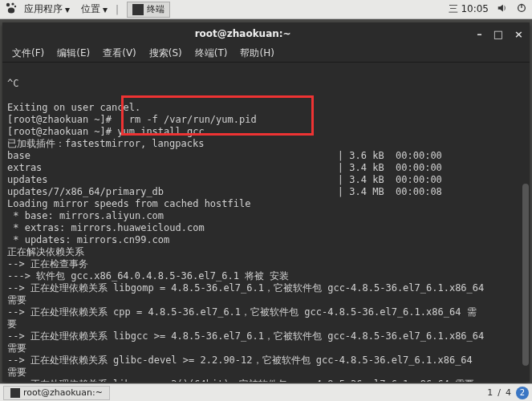 The width and height of the screenshot is (532, 401). Describe the element at coordinates (225, 156) in the screenshot. I see `term-line: base | 3.6 kB 00:00:00` at that location.